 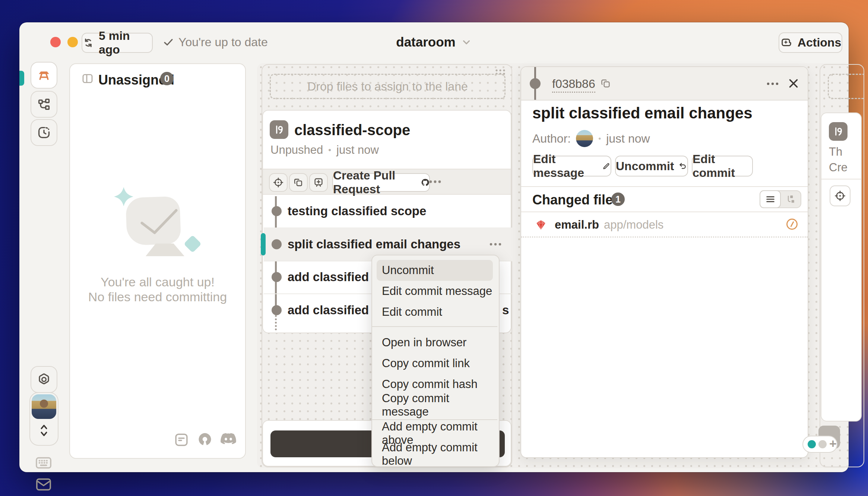 What do you see at coordinates (158, 282) in the screenshot?
I see `empty-state-title: You're all caught up!` at bounding box center [158, 282].